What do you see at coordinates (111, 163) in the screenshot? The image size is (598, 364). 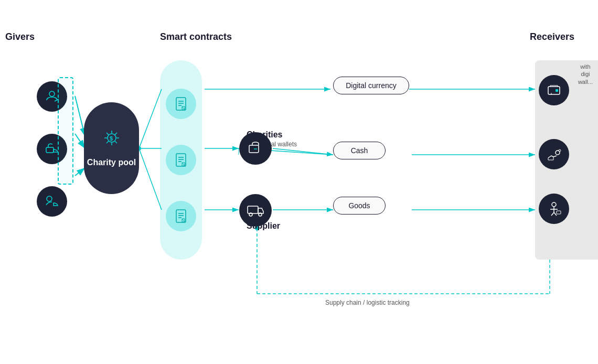 I see `charity-pool-label: Charity pool` at bounding box center [111, 163].